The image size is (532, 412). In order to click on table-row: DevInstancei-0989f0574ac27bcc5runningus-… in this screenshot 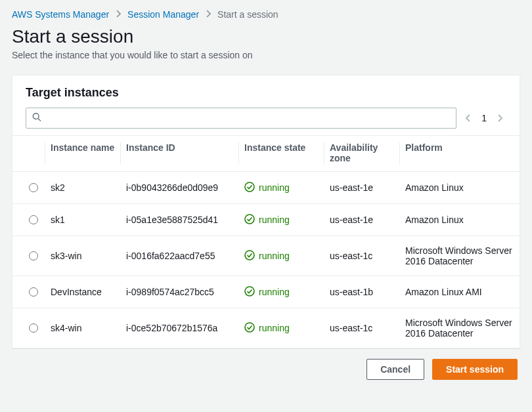, I will do `click(266, 293)`.